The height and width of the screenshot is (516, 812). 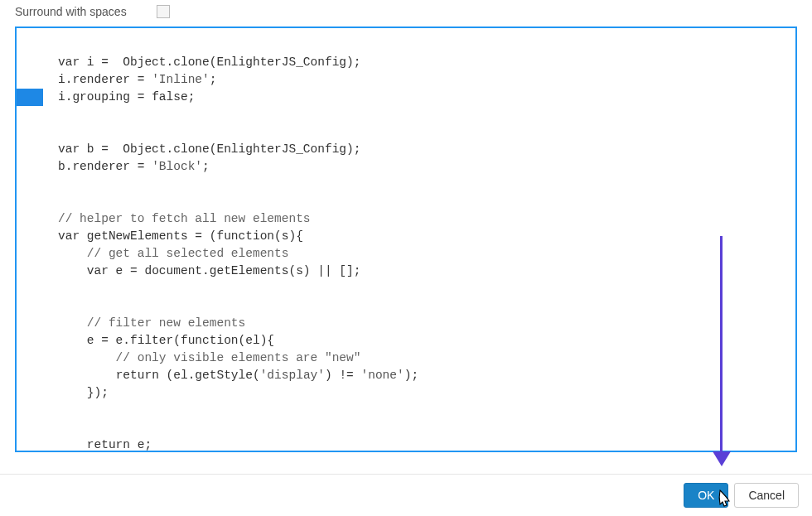 What do you see at coordinates (196, 358) in the screenshot?
I see `code-line: // only visible elements are "new"` at bounding box center [196, 358].